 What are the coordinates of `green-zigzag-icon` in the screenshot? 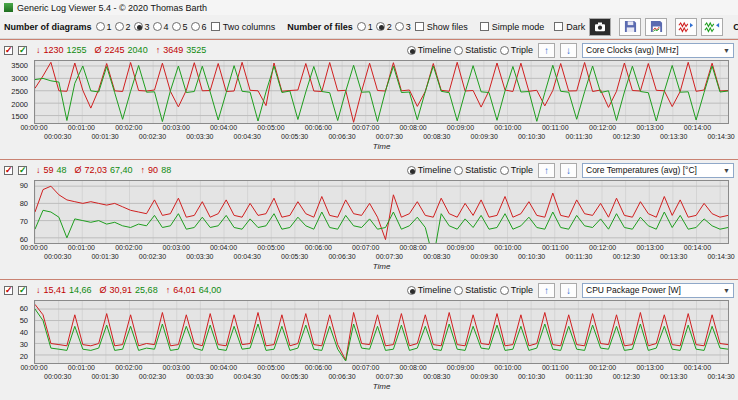 It's located at (712, 27).